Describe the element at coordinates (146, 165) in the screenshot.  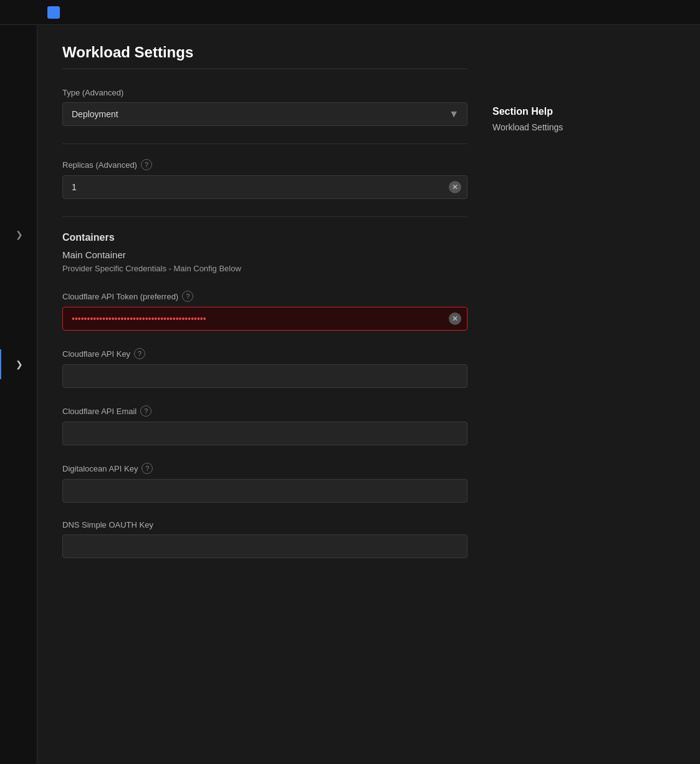
I see `replicas-help-icon: ?` at that location.